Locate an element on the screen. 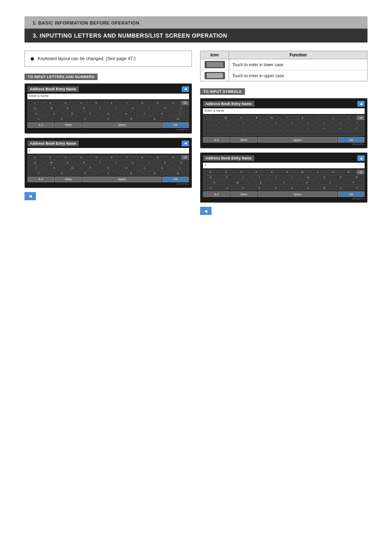  sym2-key-27: Ý is located at coordinates (353, 183).